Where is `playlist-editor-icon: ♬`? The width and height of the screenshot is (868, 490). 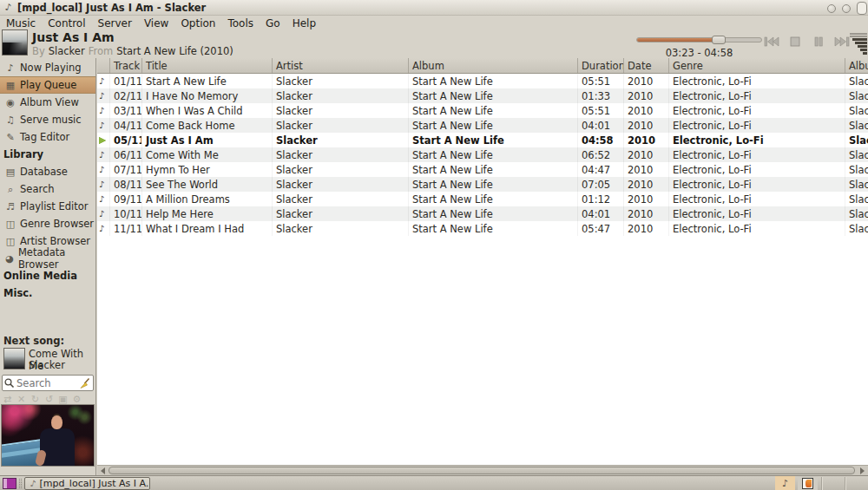
playlist-editor-icon: ♬ is located at coordinates (10, 206).